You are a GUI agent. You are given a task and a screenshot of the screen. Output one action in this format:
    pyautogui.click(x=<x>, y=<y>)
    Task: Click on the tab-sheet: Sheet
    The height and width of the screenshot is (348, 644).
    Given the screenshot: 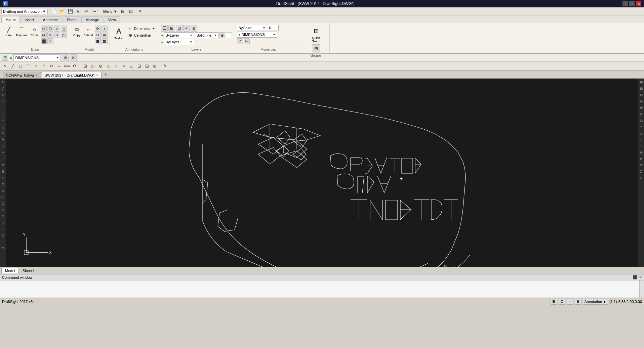 What is the action you would take?
    pyautogui.click(x=72, y=19)
    